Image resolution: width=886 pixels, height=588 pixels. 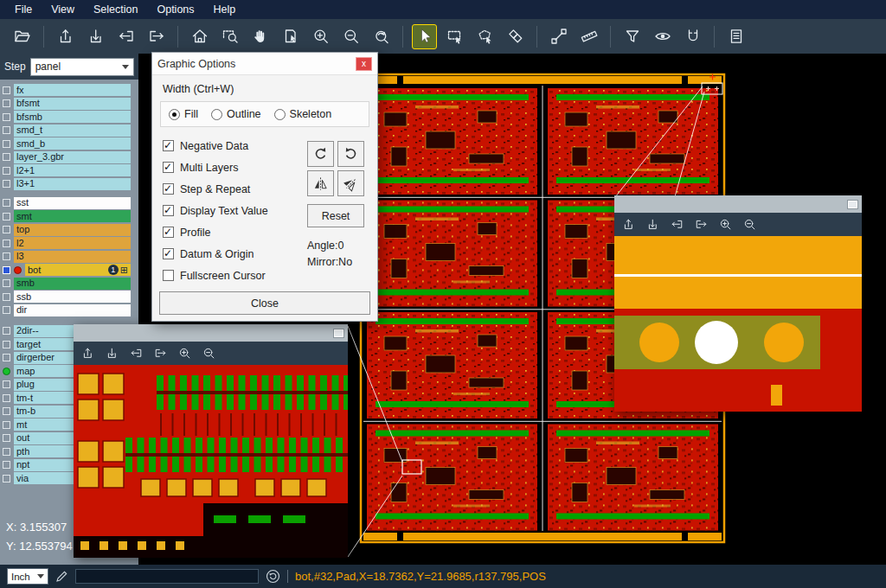 I want to click on checkbox-profile: Profile, so click(x=215, y=232).